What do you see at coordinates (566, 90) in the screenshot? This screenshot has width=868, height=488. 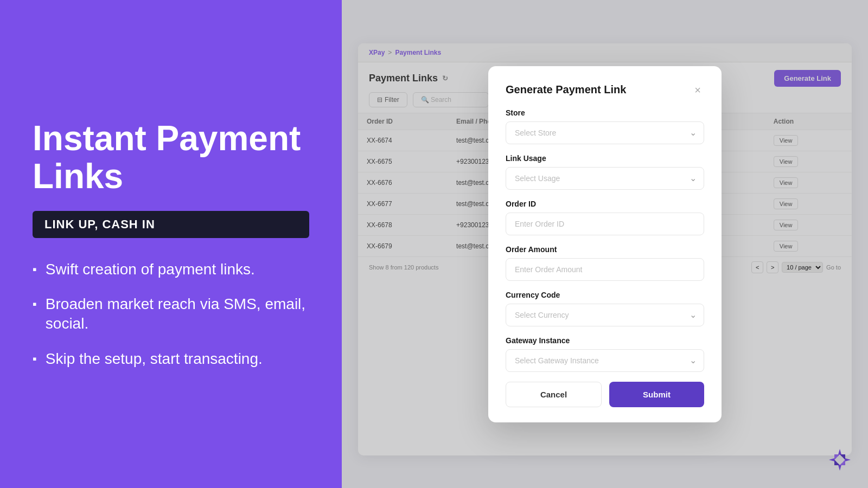 I see `modal-title: Generate Payment Link` at bounding box center [566, 90].